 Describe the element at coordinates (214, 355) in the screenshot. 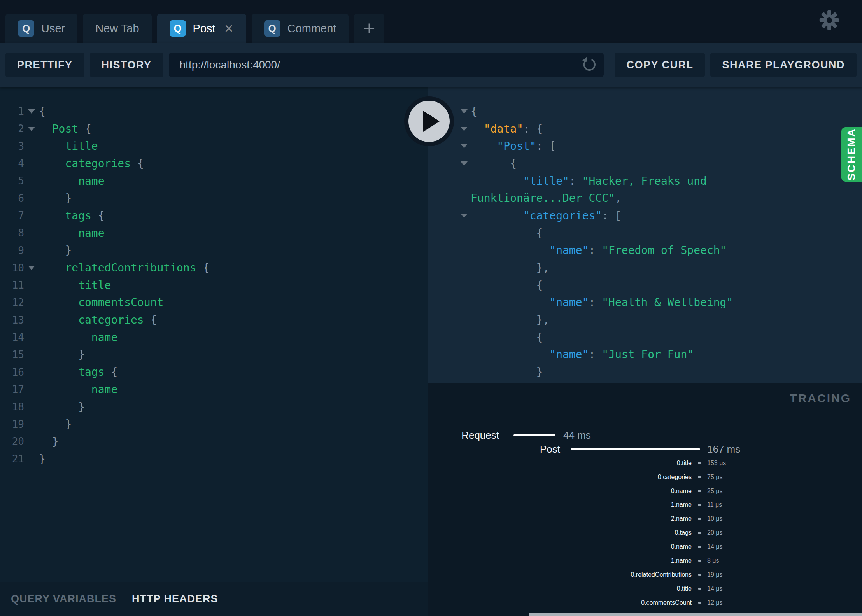

I see `editor-line: 15 }` at that location.